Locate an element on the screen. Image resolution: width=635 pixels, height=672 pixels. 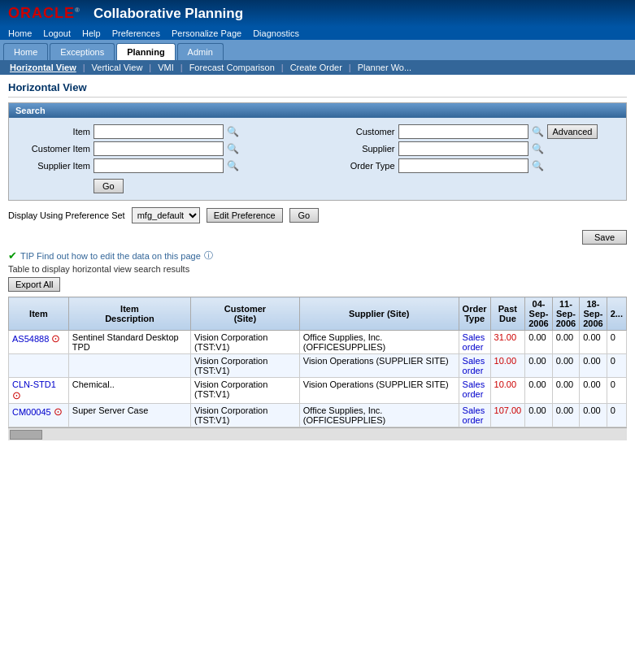
nav-logout: Logout is located at coordinates (57, 33).